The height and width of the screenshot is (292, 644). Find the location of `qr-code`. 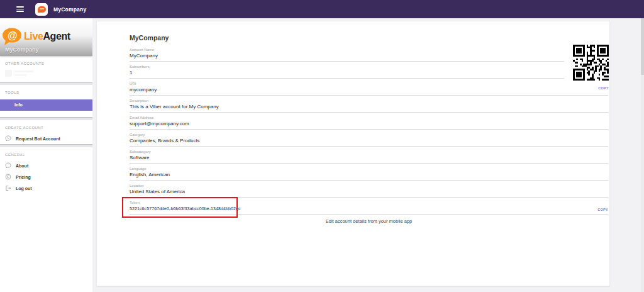

qr-code is located at coordinates (591, 63).